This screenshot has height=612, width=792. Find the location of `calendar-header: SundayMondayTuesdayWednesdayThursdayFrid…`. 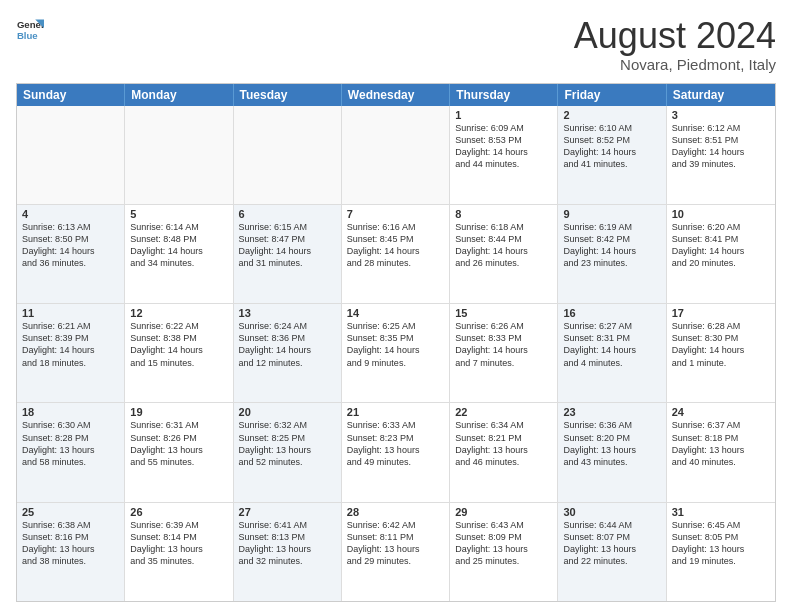

calendar-header: SundayMondayTuesdayWednesdayThursdayFrid… is located at coordinates (396, 95).